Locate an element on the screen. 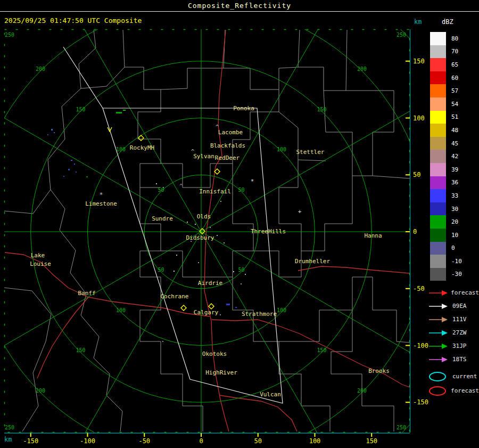 The width and height of the screenshot is (479, 448). scale-value-label: 30 is located at coordinates (455, 209).